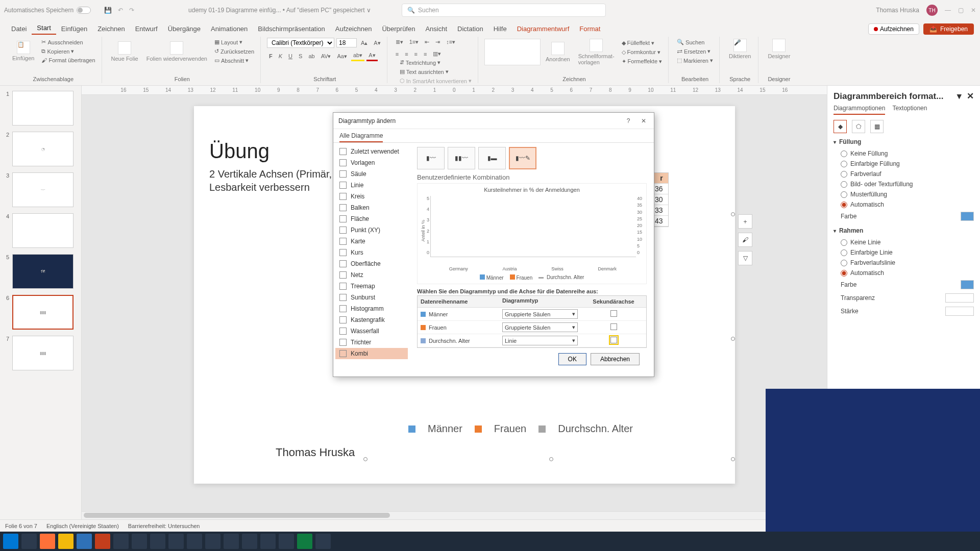 The image size is (980, 551). I want to click on format-painter-button: 🖌 Format übertragen, so click(68, 60).